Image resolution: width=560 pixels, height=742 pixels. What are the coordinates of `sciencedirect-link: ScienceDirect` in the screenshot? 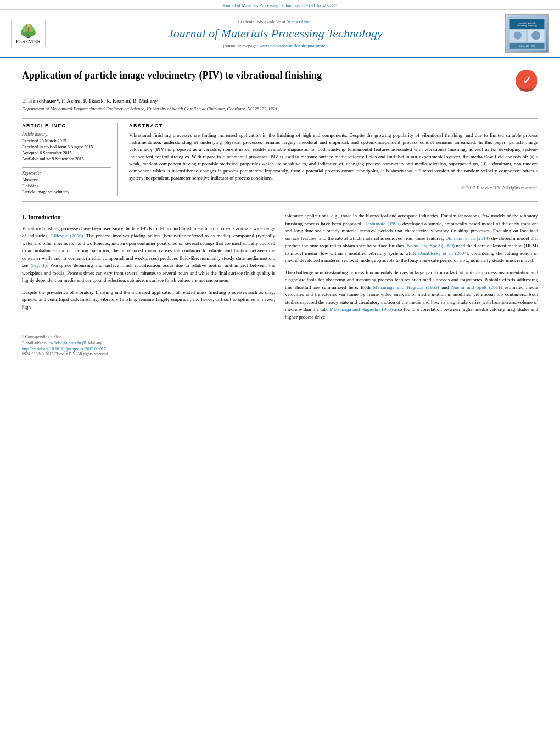 It's located at (300, 21).